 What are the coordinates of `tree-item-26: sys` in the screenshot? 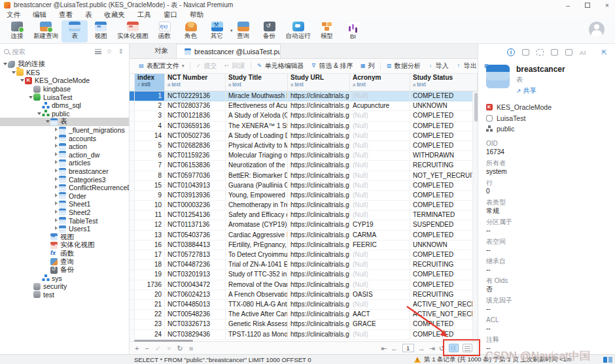 It's located at (64, 278).